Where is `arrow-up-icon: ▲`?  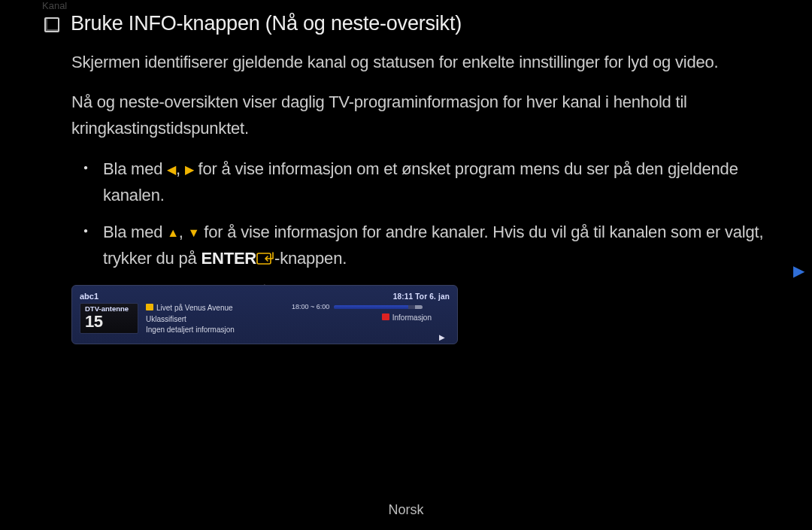
arrow-up-icon: ▲ is located at coordinates (173, 233).